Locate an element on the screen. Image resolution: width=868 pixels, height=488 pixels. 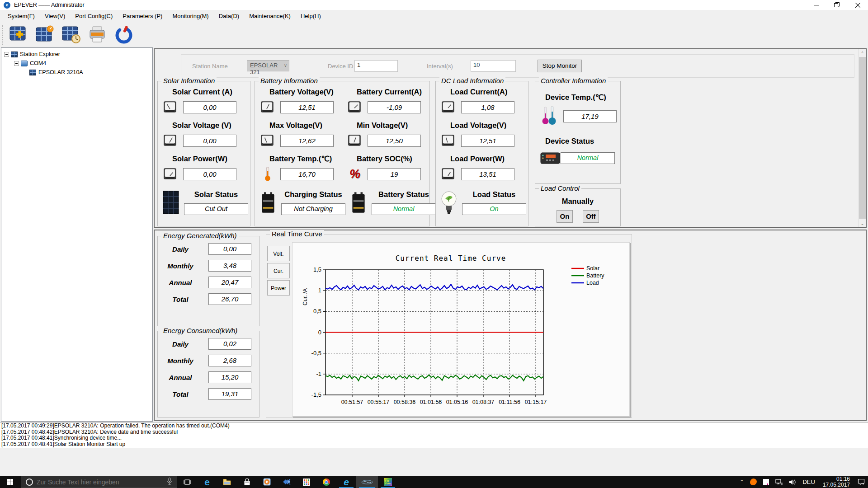
menu-help: Help(H) is located at coordinates (311, 16).